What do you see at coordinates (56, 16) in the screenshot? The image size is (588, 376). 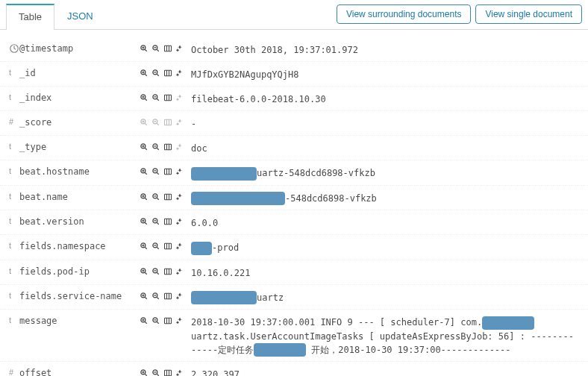 I see `tabs: Table JSON` at bounding box center [56, 16].